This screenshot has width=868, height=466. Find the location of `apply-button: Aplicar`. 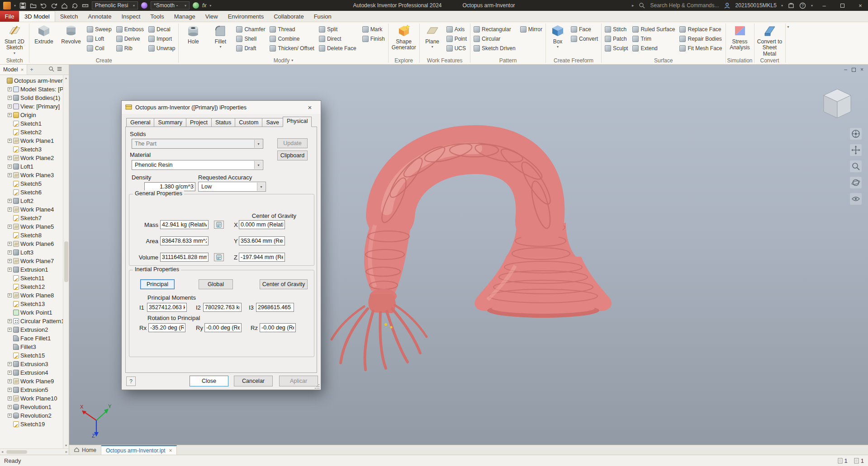

apply-button: Aplicar is located at coordinates (299, 381).